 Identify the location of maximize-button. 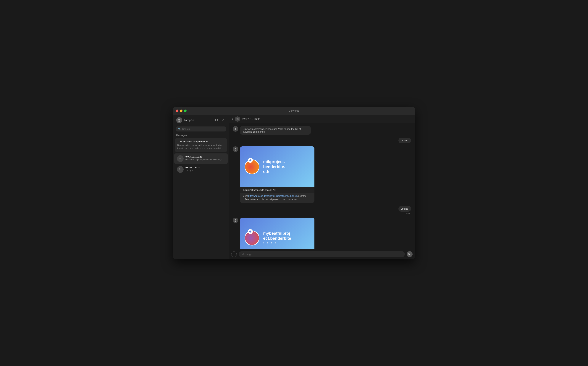
(185, 111).